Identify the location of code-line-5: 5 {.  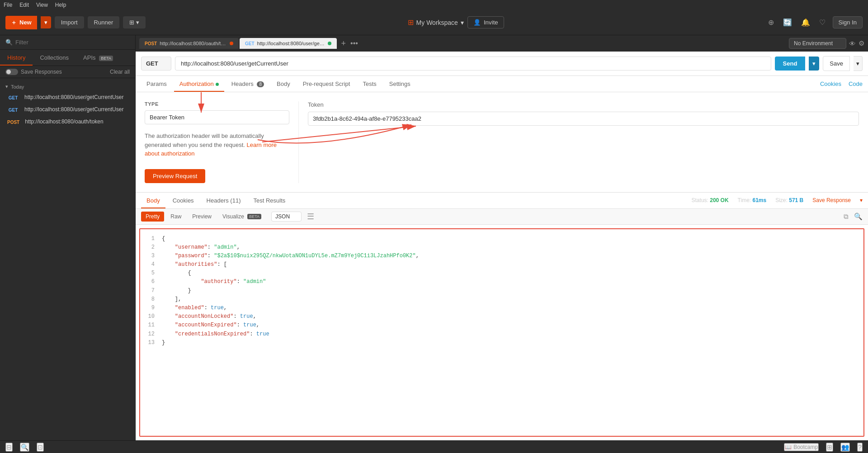
(502, 273).